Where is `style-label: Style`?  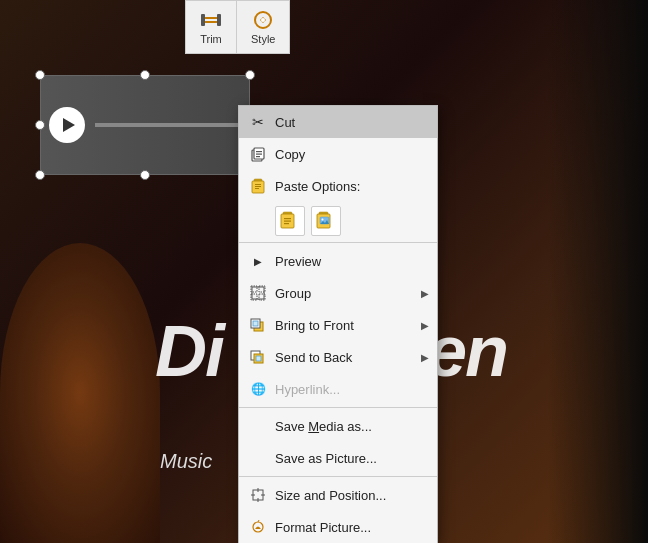 style-label: Style is located at coordinates (263, 39).